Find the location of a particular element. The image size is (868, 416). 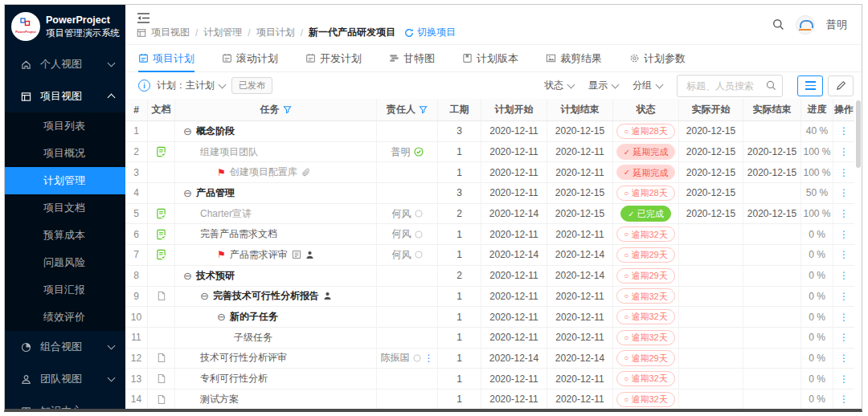

table-row: 7⚑产品需求评审何风12020-12-142020-12-14○逾期29天0 %… is located at coordinates (490, 255).